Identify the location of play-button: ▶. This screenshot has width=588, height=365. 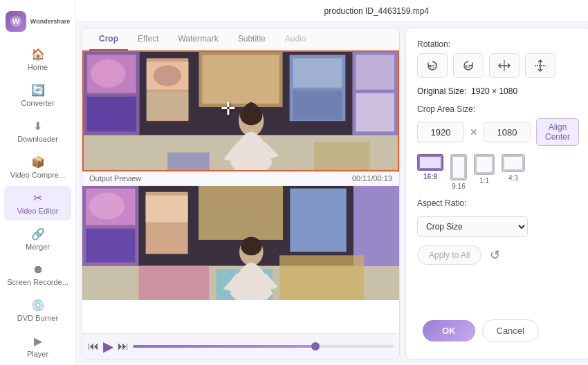
(108, 346).